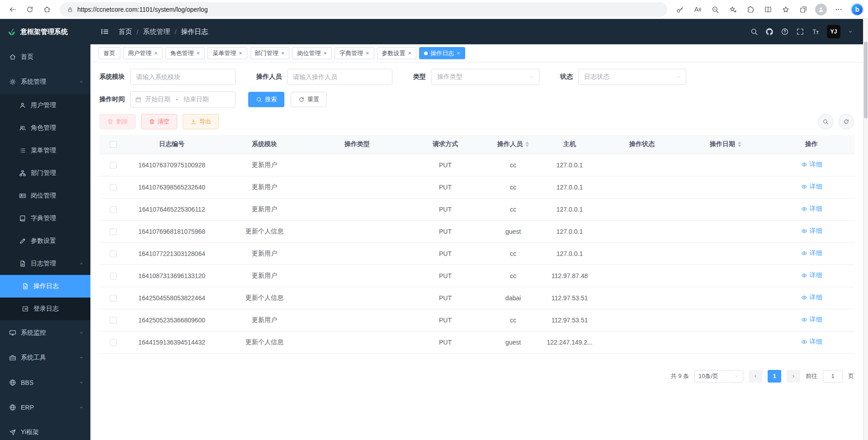  What do you see at coordinates (109, 53) in the screenshot?
I see `tab-home: 首页` at bounding box center [109, 53].